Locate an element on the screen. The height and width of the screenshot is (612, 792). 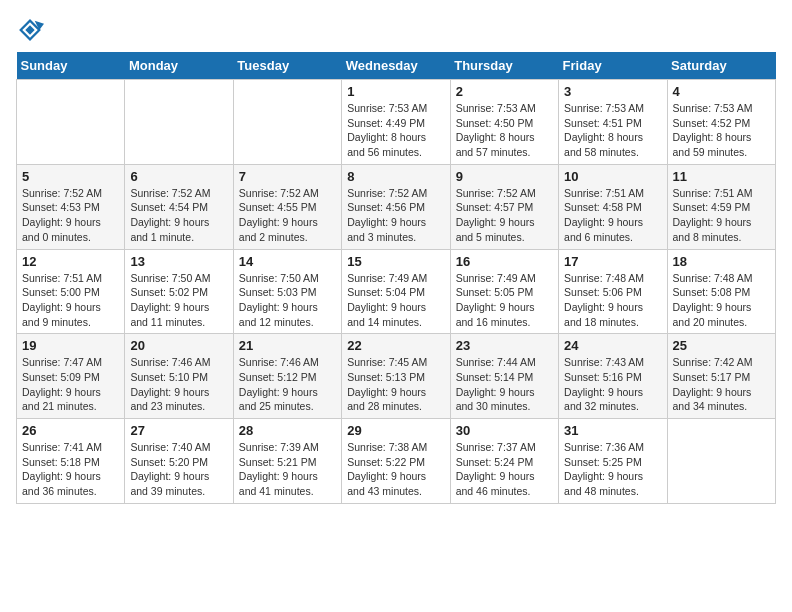
day-info: Sunrise: 7:52 AM Sunset: 4:55 PM Dayligh… is located at coordinates (288, 216).